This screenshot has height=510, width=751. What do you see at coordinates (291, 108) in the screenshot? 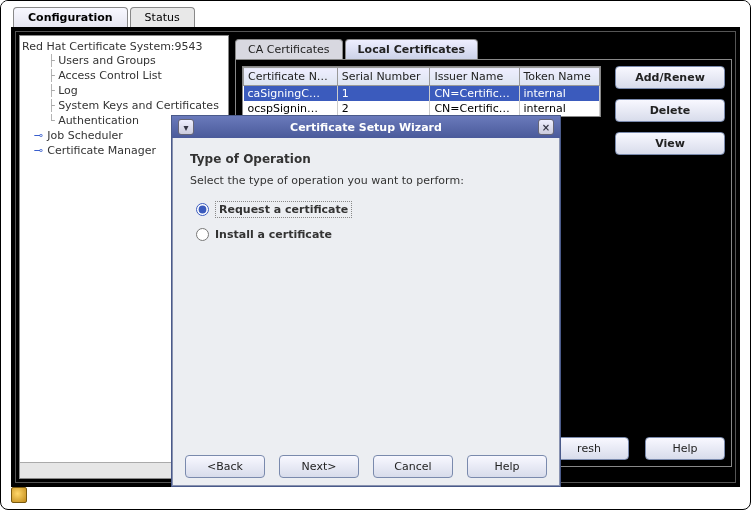
I see `cell: ocspSignin…` at bounding box center [291, 108].